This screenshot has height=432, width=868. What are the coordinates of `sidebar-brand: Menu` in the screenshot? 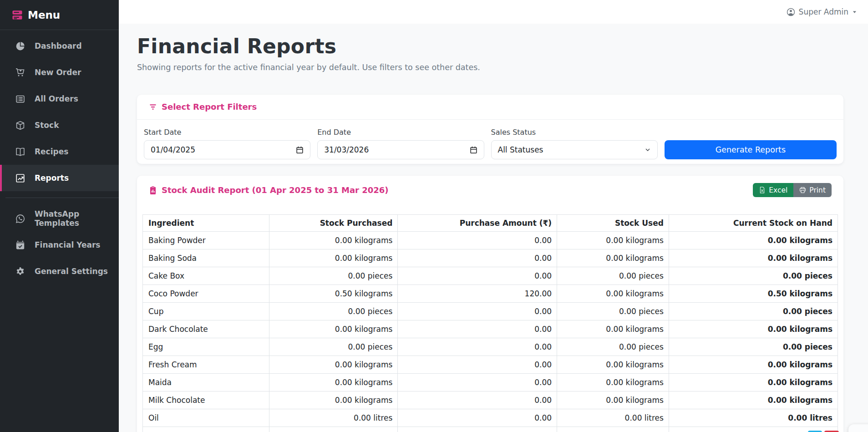 It's located at (59, 15).